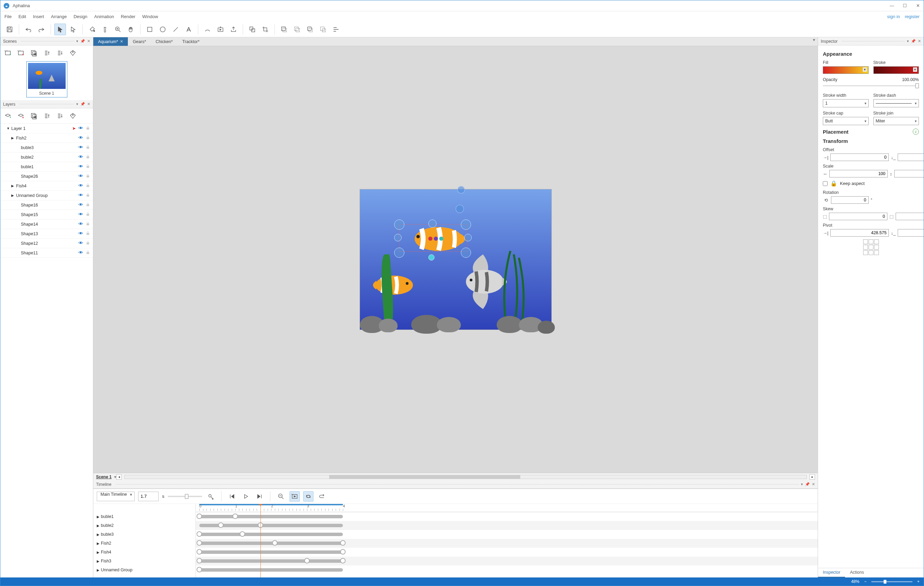 The height and width of the screenshot is (586, 924). Describe the element at coordinates (144, 570) in the screenshot. I see `timeline-track-row: ▶Unnamed Group` at that location.